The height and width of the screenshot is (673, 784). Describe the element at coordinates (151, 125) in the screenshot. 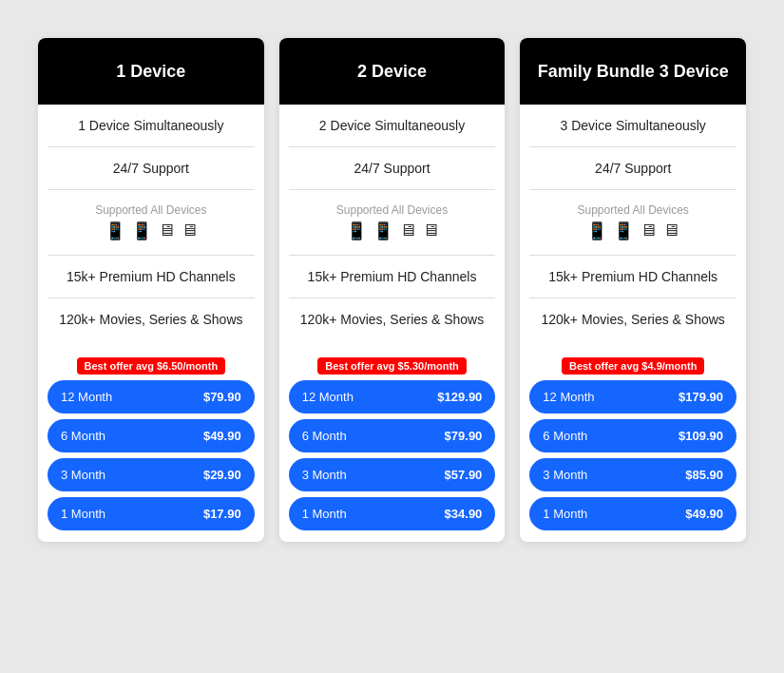

I see `simultaneous-1: 1 Device Simultaneously` at that location.